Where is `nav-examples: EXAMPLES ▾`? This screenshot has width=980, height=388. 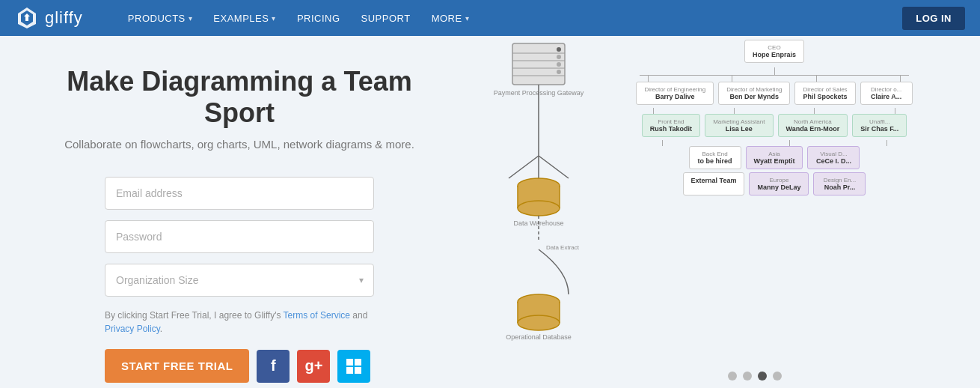
nav-examples: EXAMPLES ▾ is located at coordinates (245, 18).